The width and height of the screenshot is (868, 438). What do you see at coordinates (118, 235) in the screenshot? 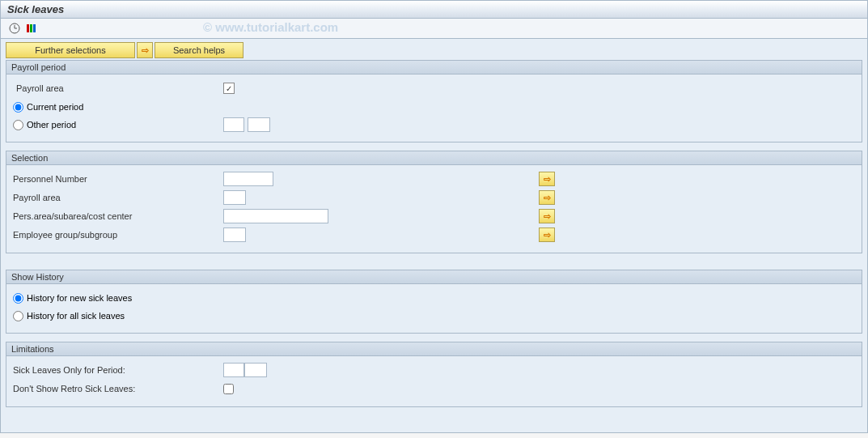
I see `employee-group-label: Employee group/subgroup` at bounding box center [118, 235].